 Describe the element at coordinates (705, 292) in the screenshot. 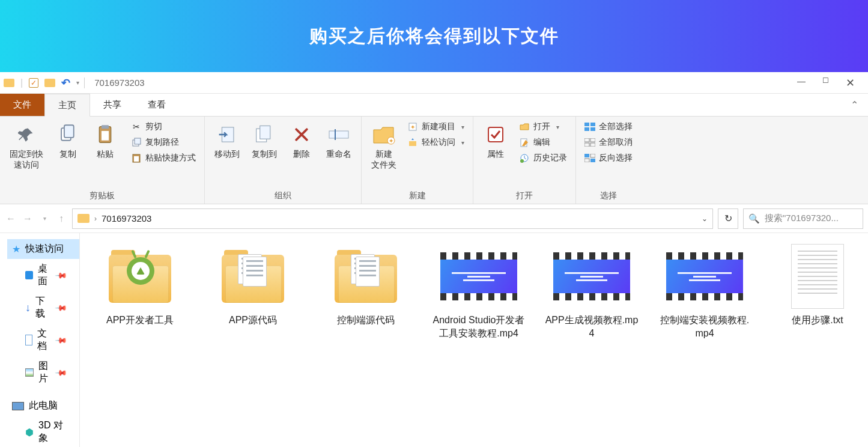

I see `file-item: 控制端安装视频教程.mp4` at that location.